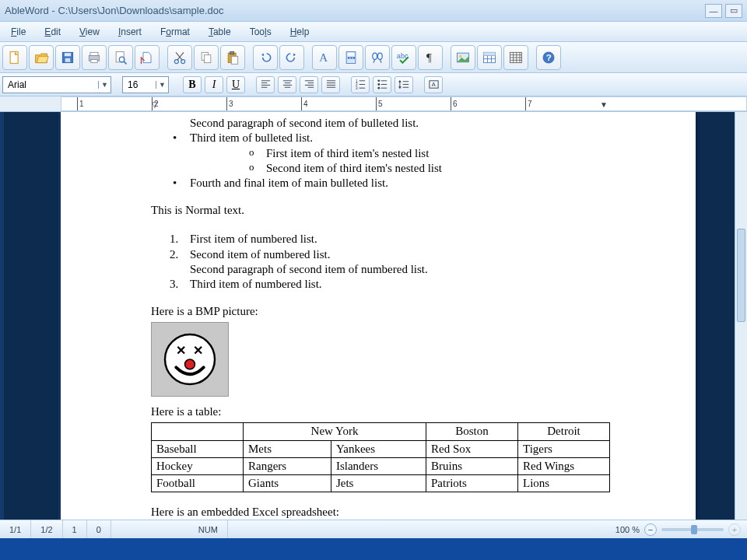 Image resolution: width=747 pixels, height=560 pixels. What do you see at coordinates (378, 184) in the screenshot?
I see `list-item: Fourth and final item of main bulleted l…` at bounding box center [378, 184].